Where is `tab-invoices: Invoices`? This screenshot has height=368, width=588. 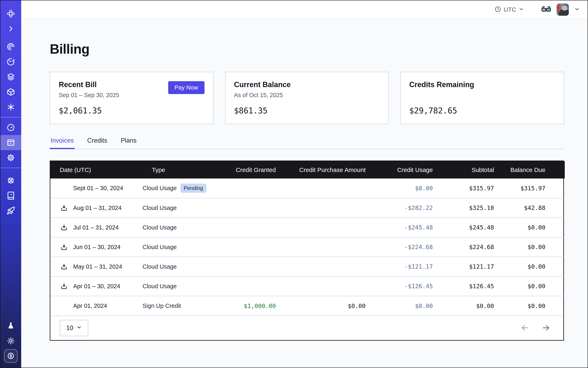 tab-invoices: Invoices is located at coordinates (62, 143).